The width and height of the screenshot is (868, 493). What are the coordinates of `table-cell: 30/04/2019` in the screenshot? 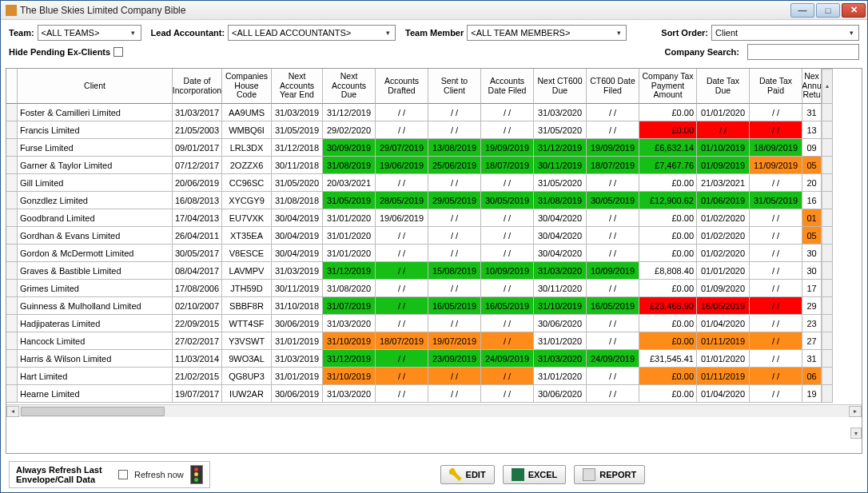 It's located at (297, 218).